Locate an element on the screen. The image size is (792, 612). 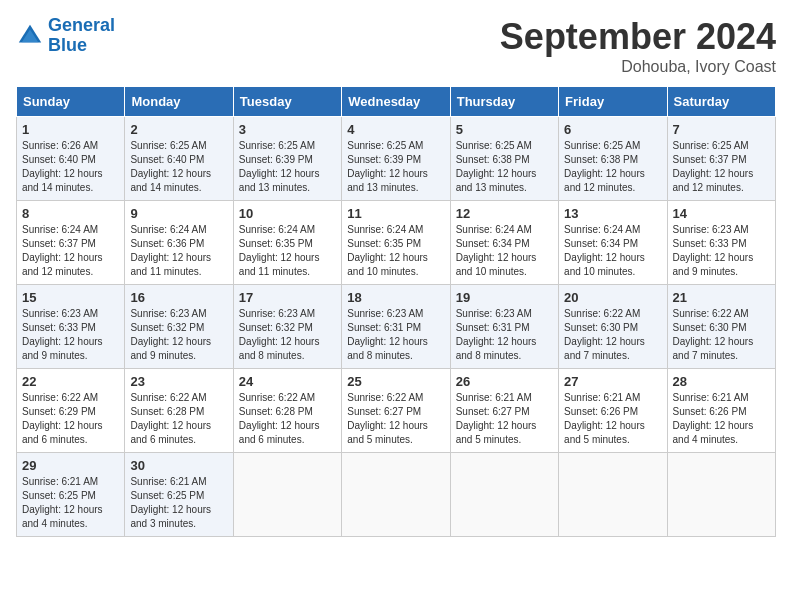
sunset-label: Sunset: 6:40 PM is located at coordinates (59, 160).